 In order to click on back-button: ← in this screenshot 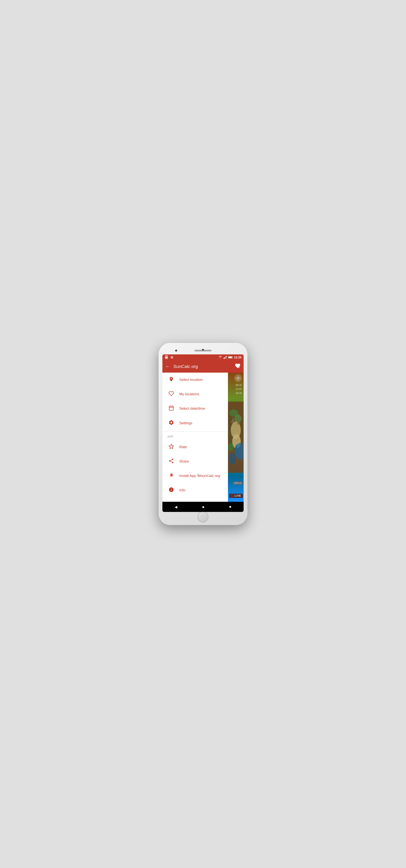, I will do `click(168, 367)`.